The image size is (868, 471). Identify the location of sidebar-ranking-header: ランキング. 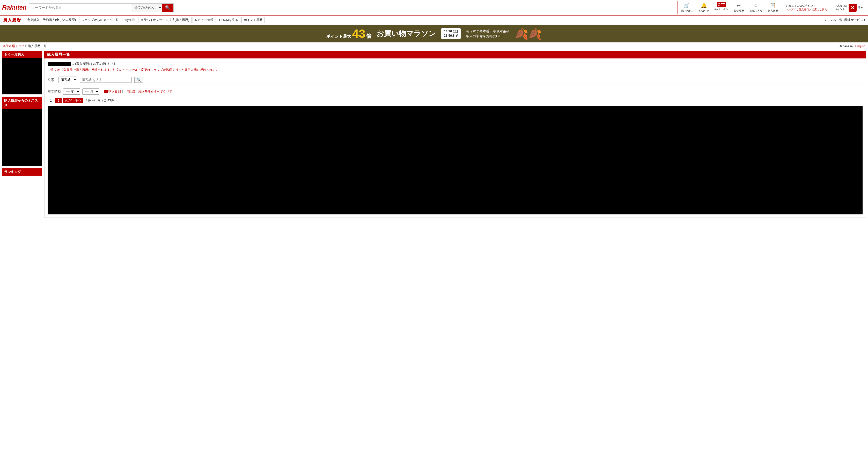
(22, 172).